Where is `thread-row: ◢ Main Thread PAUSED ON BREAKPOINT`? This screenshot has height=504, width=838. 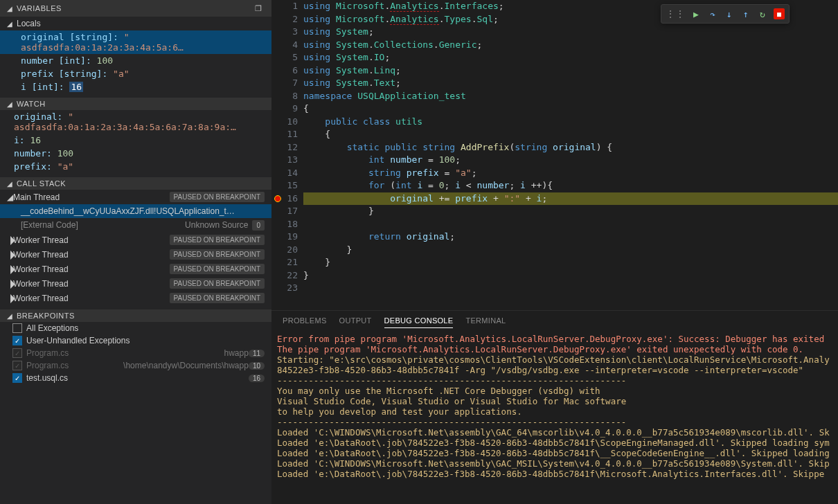 thread-row: ◢ Main Thread PAUSED ON BREAKPOINT is located at coordinates (136, 197).